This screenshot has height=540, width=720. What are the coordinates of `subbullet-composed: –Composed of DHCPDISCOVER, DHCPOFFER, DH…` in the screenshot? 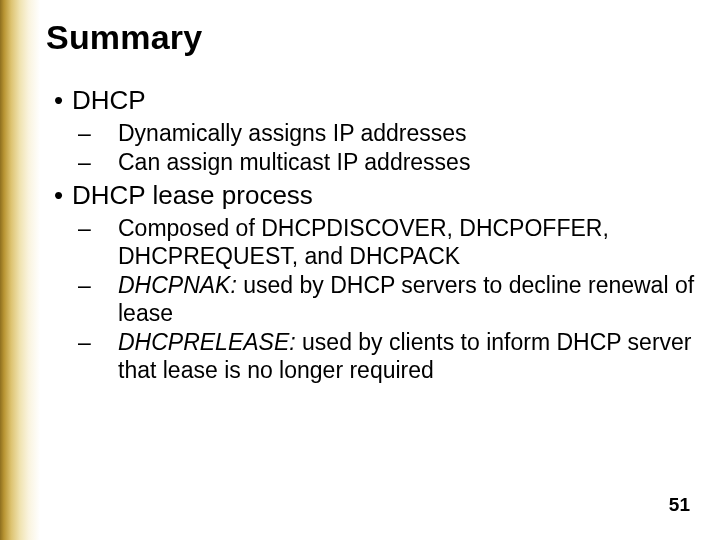 It's located at (372, 242).